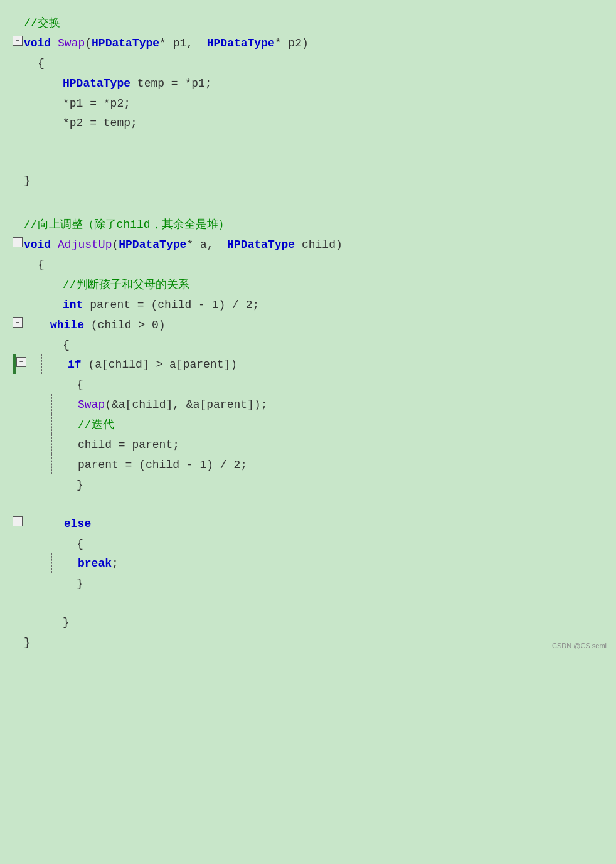 This screenshot has height=864, width=616. What do you see at coordinates (308, 464) in the screenshot?
I see `line-24: parent = (child - 1) / 2;` at bounding box center [308, 464].